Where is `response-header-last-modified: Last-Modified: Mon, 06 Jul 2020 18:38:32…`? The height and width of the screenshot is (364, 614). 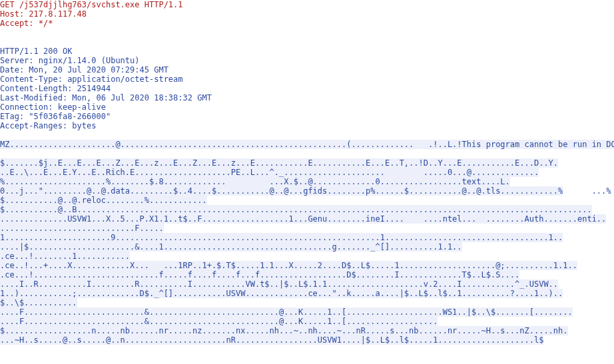
response-header-last-modified: Last-Modified: Mon, 06 Jul 2020 18:38:32… is located at coordinates (106, 98).